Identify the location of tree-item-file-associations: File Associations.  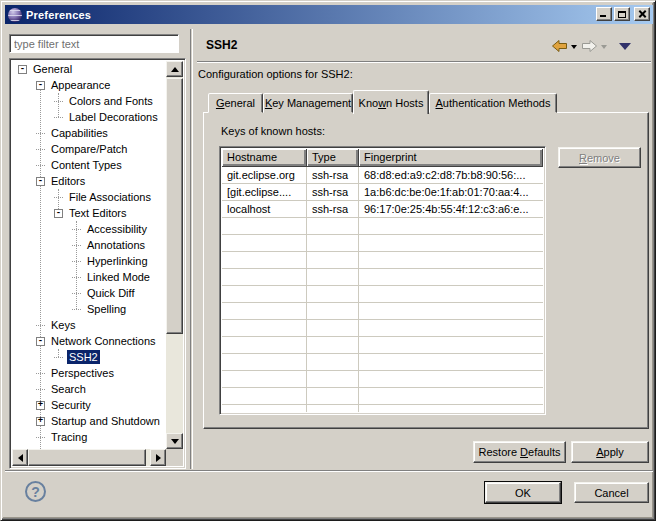
(89, 197).